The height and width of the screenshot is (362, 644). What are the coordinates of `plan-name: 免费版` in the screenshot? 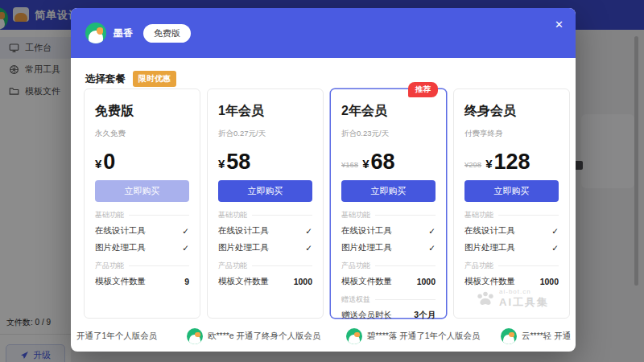 It's located at (142, 111).